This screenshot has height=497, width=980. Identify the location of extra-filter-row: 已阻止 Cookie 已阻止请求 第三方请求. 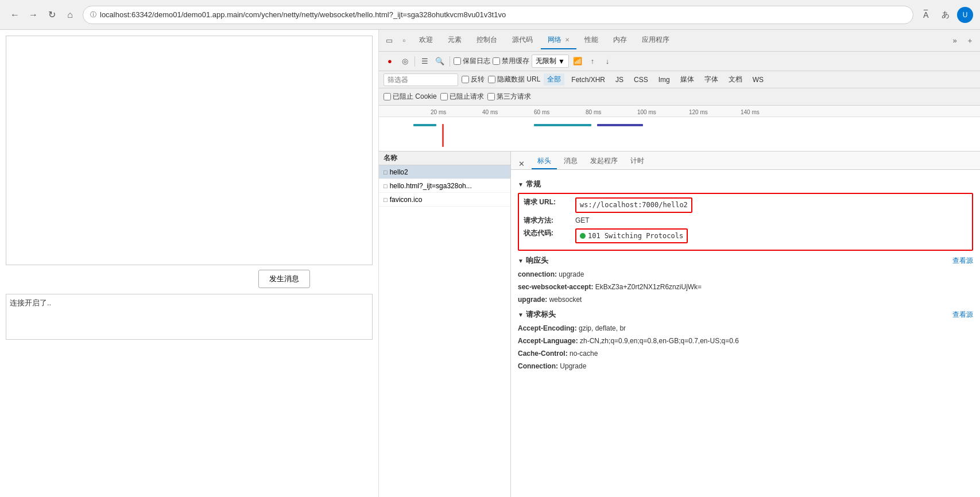
(680, 97).